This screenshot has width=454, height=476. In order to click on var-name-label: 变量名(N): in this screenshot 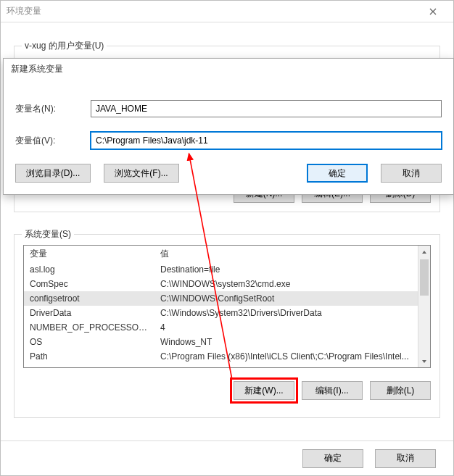, I will do `click(47, 109)`.